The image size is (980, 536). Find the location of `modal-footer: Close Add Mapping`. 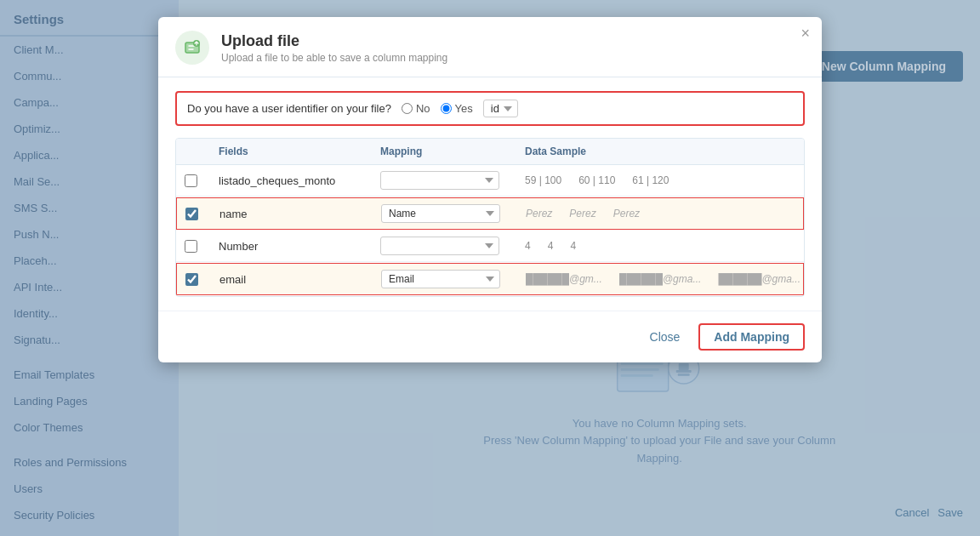

modal-footer: Close Add Mapping is located at coordinates (490, 337).